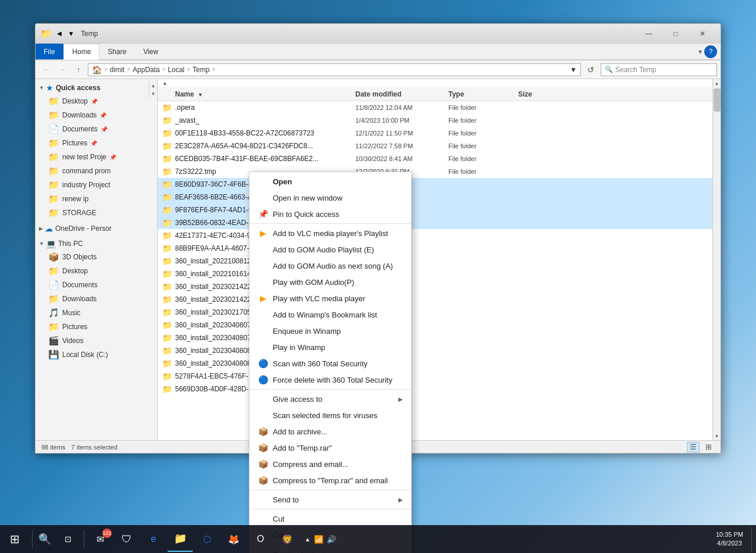  I want to click on table-row: 📁5669D30B-4D0F-428D-8AA7-7F..., so click(435, 389).